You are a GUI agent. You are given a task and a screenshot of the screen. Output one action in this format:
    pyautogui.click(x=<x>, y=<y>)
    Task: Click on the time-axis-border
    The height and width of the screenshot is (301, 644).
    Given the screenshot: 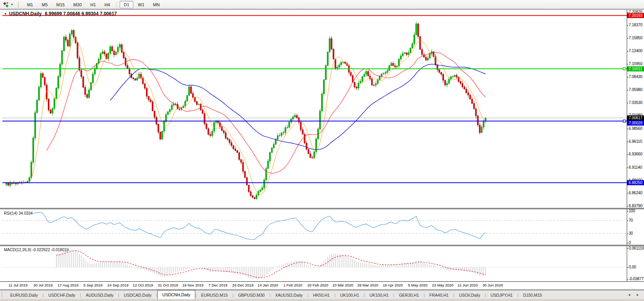 What is the action you would take?
    pyautogui.click(x=322, y=282)
    